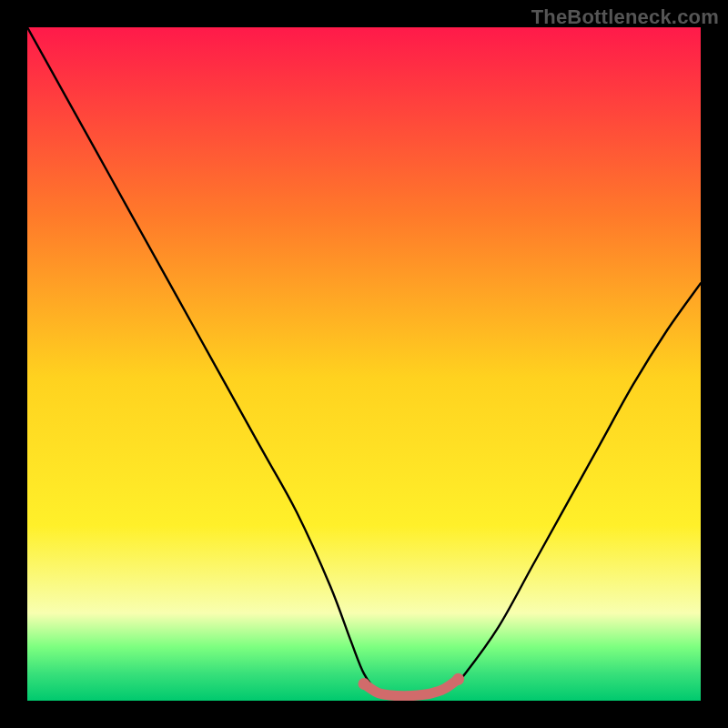 This screenshot has height=728, width=728. Describe the element at coordinates (459, 679) in the screenshot. I see `optimal-band-end-right` at that location.